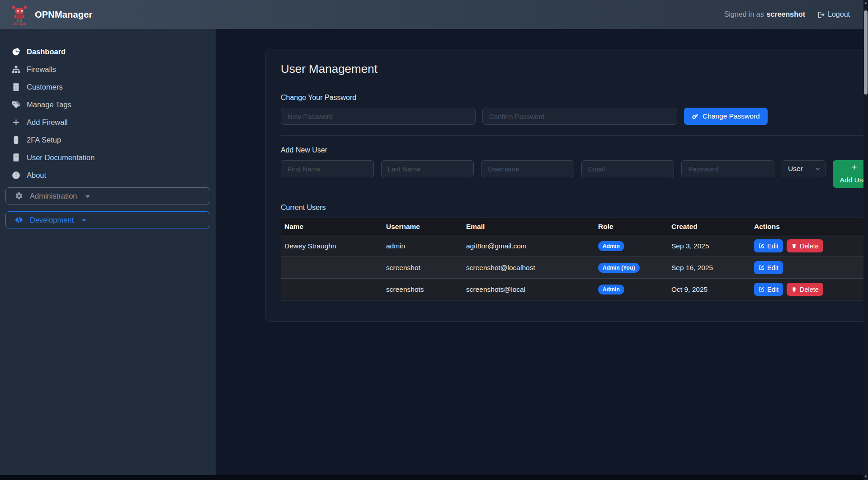 This screenshot has width=868, height=480. Describe the element at coordinates (428, 169) in the screenshot. I see `last-name-input` at that location.